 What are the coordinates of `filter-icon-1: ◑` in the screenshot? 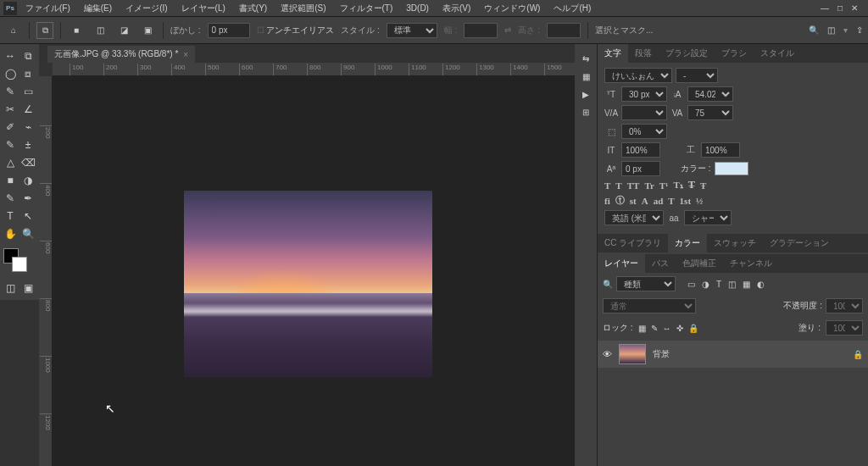 It's located at (705, 285).